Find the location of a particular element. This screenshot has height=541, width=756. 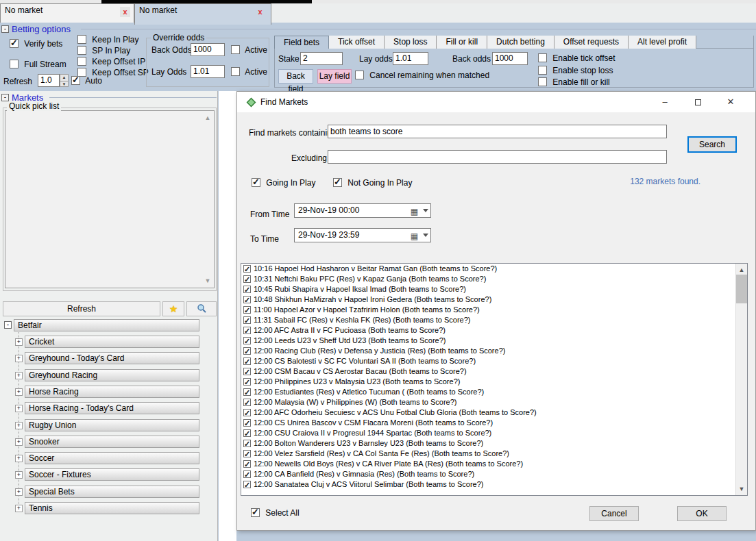

tree-item-cricket: Cricket is located at coordinates (112, 342).